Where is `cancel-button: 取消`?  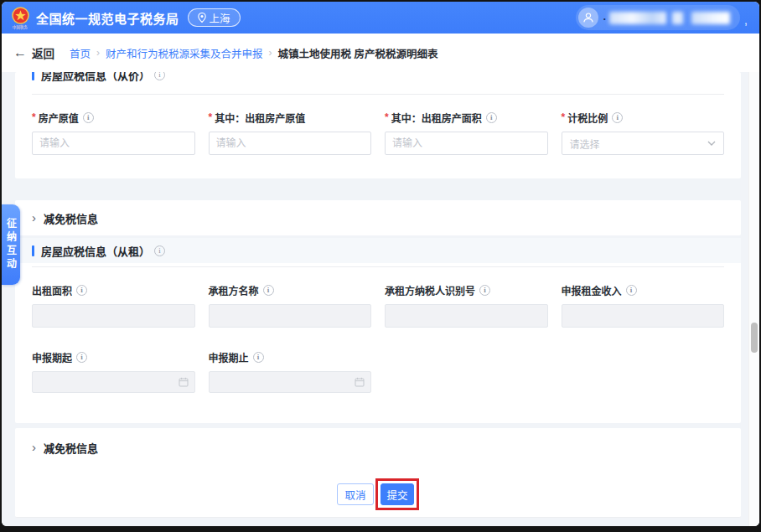 cancel-button: 取消 is located at coordinates (355, 494).